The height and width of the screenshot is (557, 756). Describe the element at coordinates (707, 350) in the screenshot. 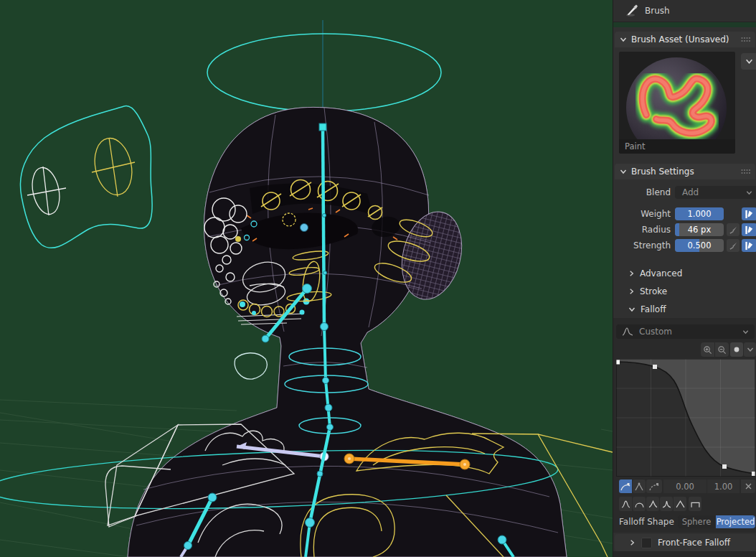

I see `zoom-in-icon` at that location.